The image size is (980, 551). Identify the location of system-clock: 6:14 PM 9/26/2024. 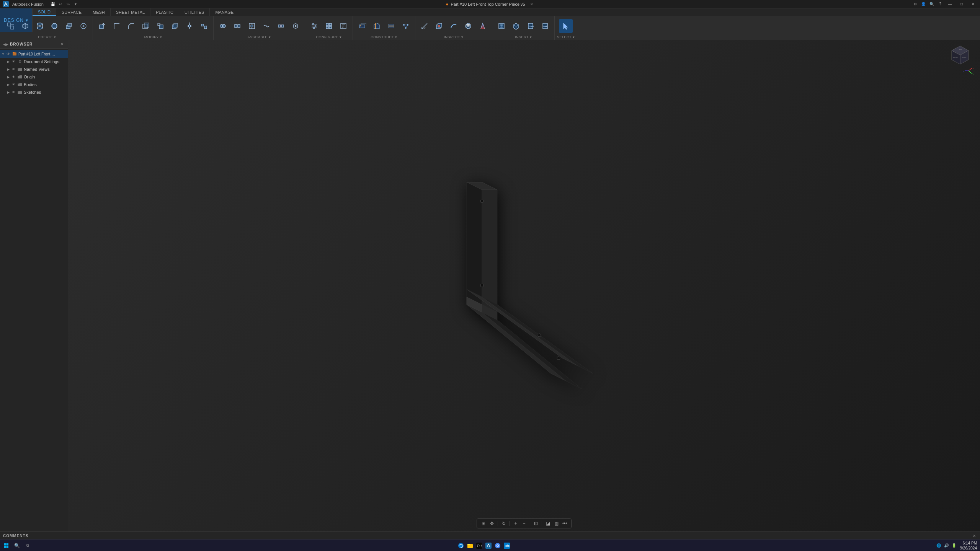
(969, 546).